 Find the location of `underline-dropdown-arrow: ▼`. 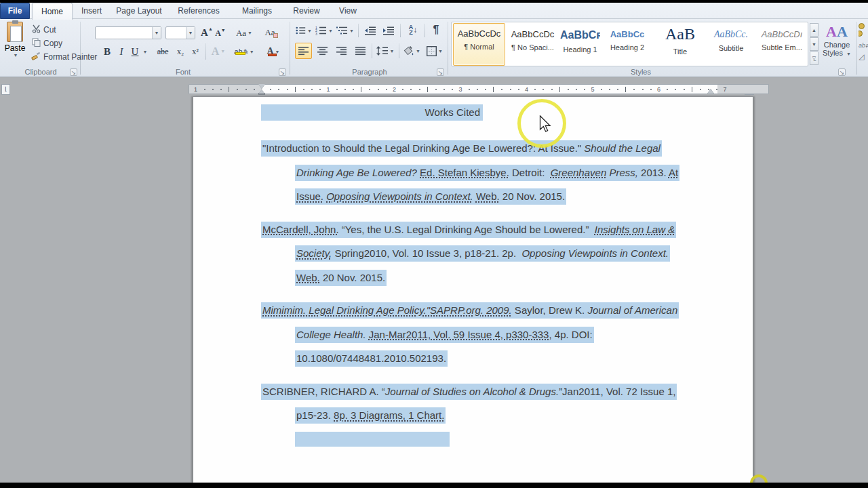

underline-dropdown-arrow: ▼ is located at coordinates (145, 52).